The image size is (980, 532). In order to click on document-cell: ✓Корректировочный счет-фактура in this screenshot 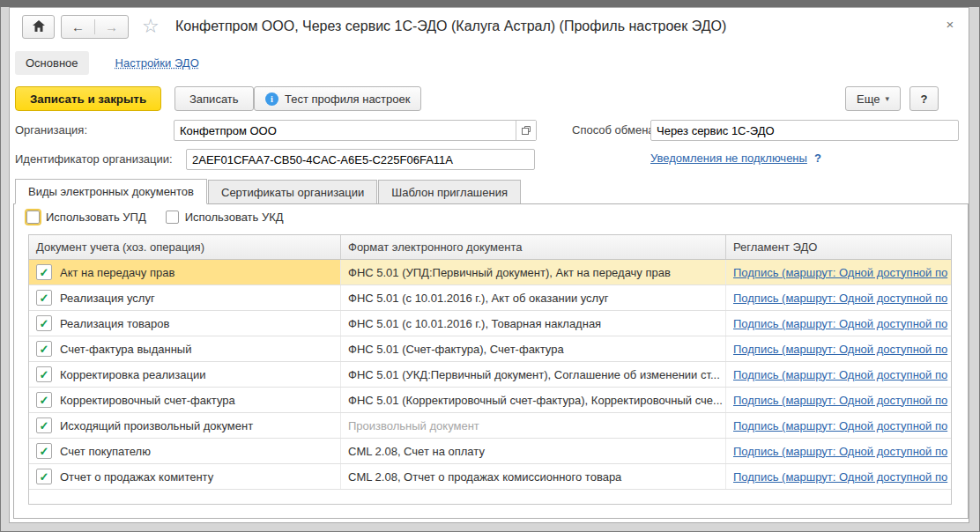, I will do `click(185, 400)`.